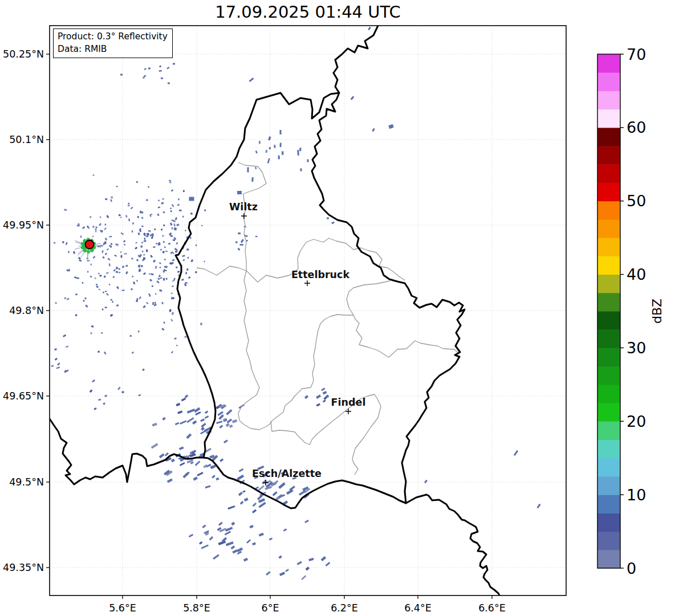  I want to click on x-tick-label: 6.6°E, so click(492, 608).